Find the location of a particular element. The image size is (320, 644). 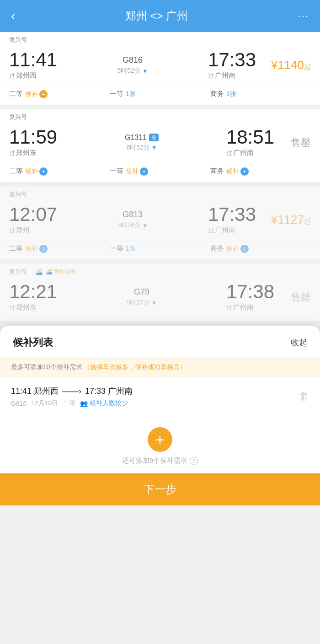

train-number-2: G1311 兑 is located at coordinates (142, 138).